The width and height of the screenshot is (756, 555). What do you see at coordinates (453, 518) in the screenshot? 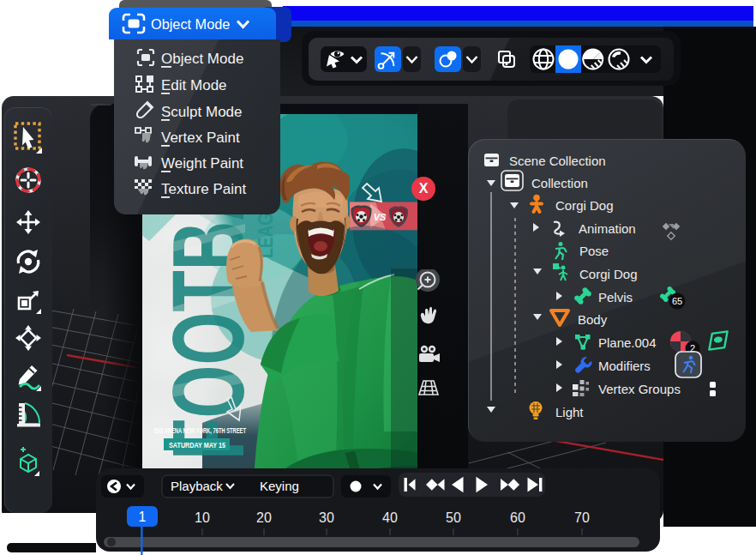
I see `svg-text: 50` at bounding box center [453, 518].